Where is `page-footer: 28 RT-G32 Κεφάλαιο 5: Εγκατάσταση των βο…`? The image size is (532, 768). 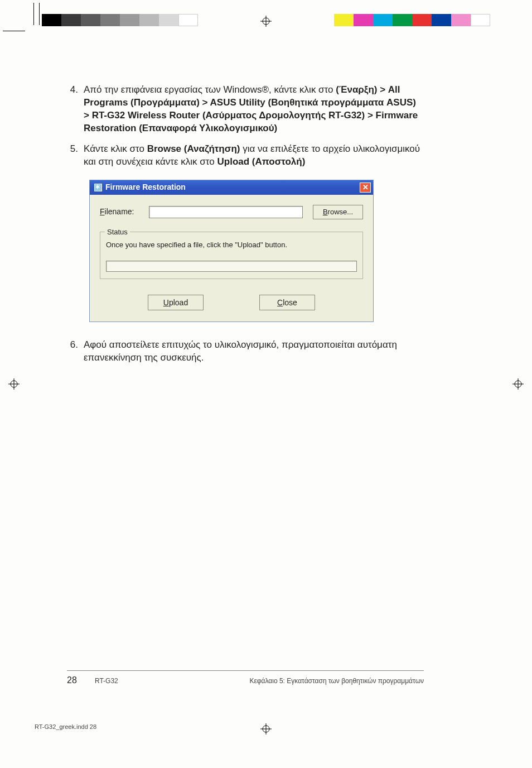 page-footer: 28 RT-G32 Κεφάλαιο 5: Εγκατάσταση των βο… is located at coordinates (245, 678).